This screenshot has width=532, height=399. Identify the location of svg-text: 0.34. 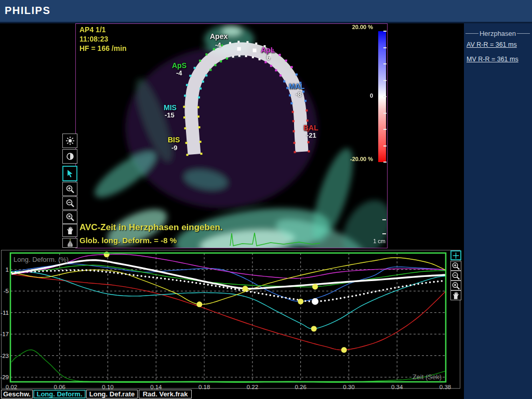
(397, 387).